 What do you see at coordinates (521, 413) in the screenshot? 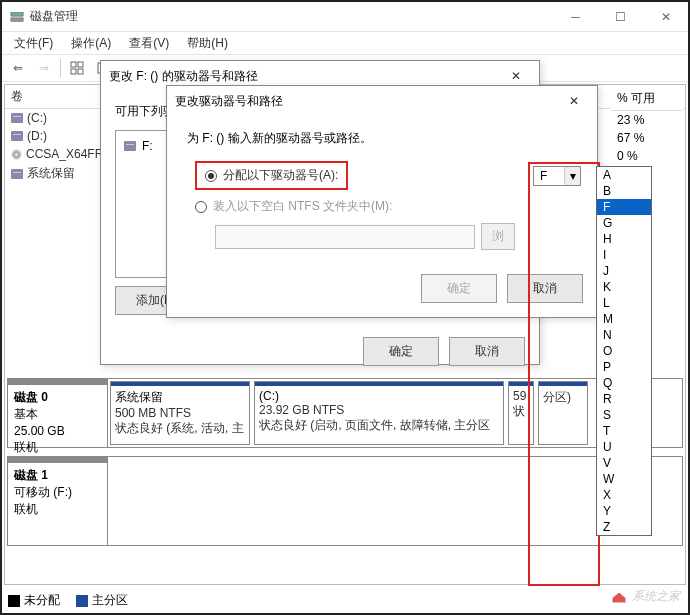
I see `partition-box: 59状` at bounding box center [521, 413].